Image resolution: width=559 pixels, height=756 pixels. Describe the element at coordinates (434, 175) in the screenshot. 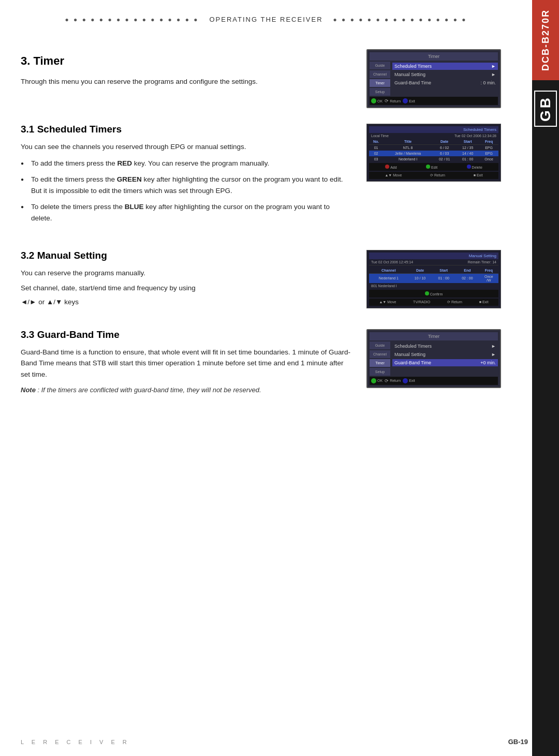

I see `screen2-footer2: ▲▼ Move ⟳ Return ■ Exit` at that location.